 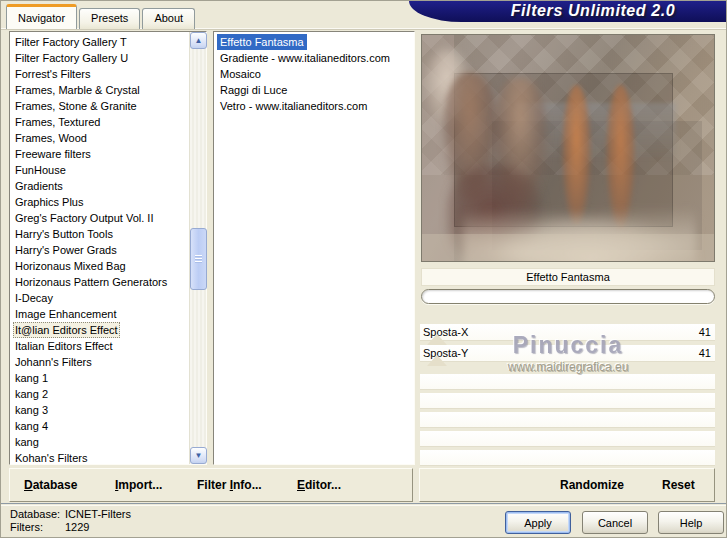 I want to click on scroll-down-icon: ▼, so click(x=198, y=456).